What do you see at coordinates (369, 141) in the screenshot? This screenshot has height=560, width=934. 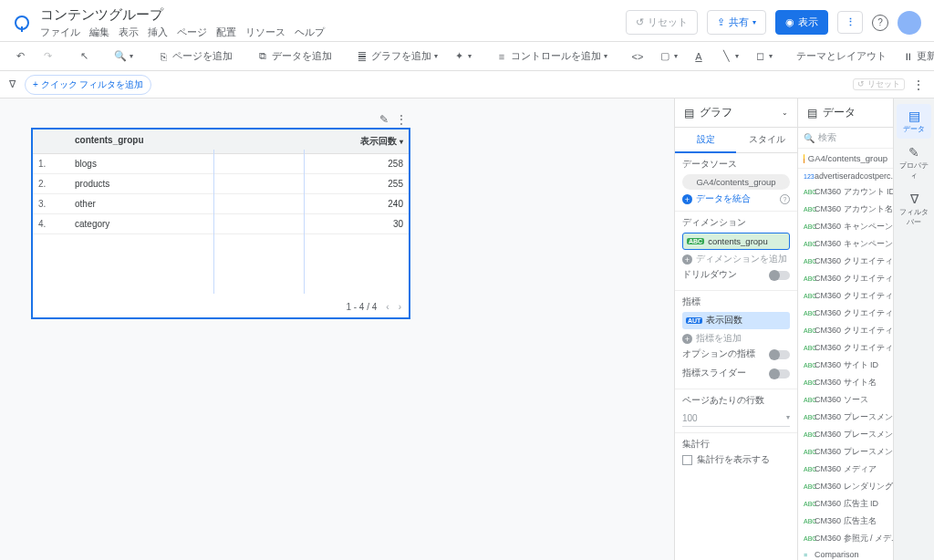 I see `metric-header: 表示回数▾` at bounding box center [369, 141].